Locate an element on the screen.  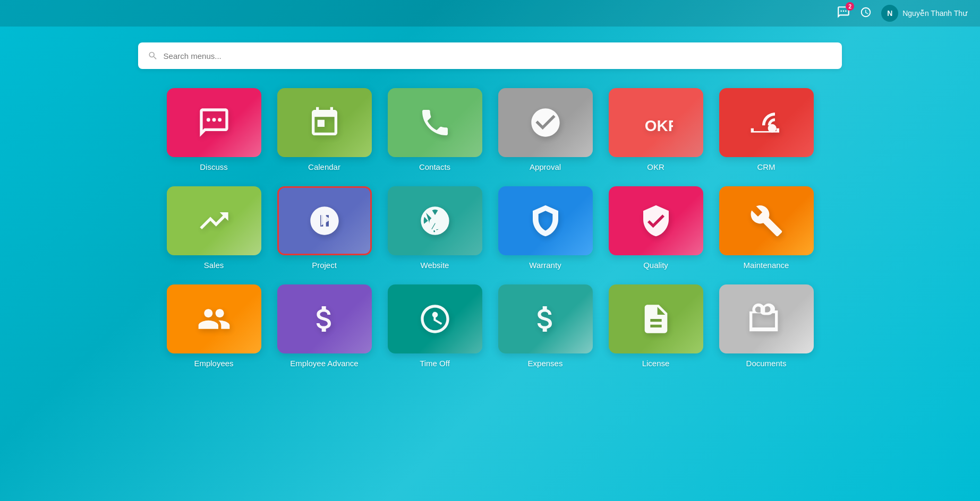
app-item-approval: Approval is located at coordinates (546, 129).